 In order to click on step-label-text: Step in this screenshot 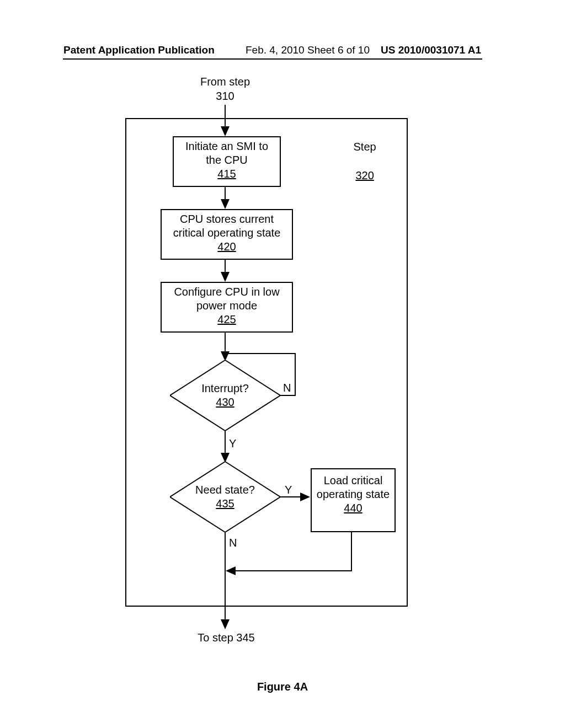, I will do `click(365, 147)`.